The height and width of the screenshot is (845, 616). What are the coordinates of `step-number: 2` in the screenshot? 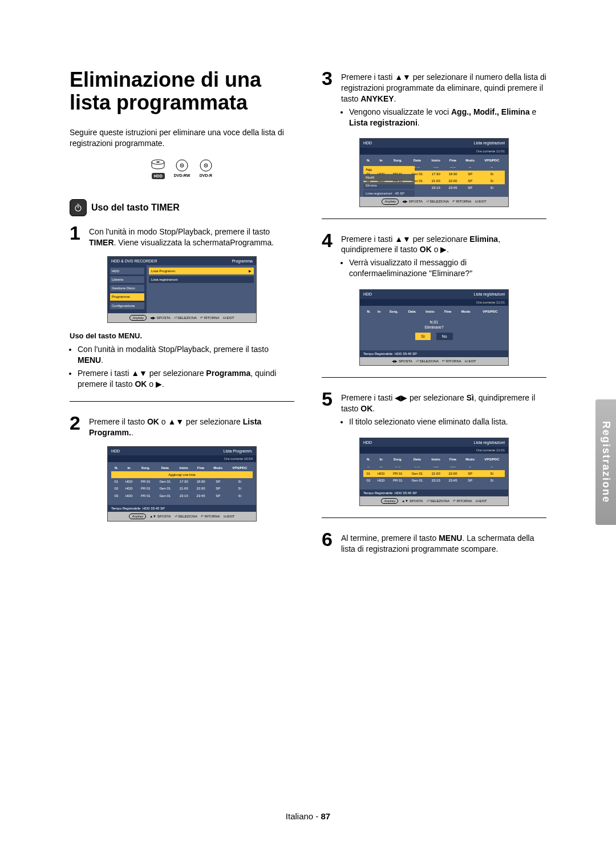 It's located at (76, 426).